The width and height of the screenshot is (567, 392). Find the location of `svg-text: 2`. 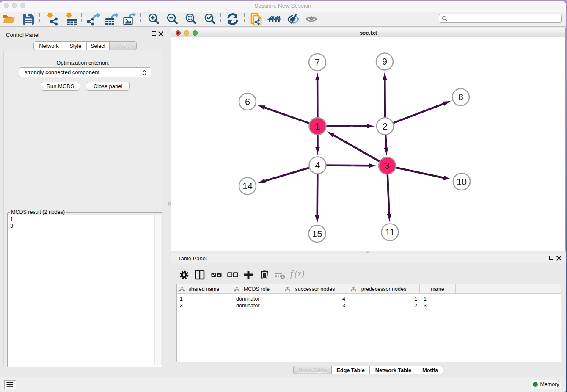

svg-text: 2 is located at coordinates (385, 127).